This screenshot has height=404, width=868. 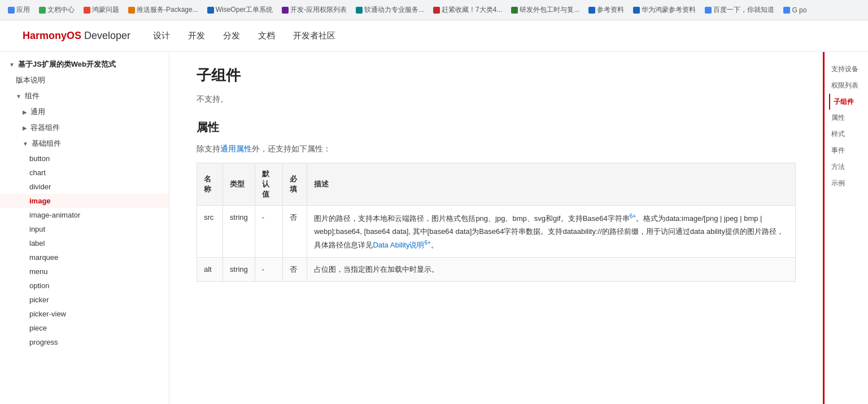 I want to click on browser-tab-ref: 参考资料, so click(x=607, y=10).